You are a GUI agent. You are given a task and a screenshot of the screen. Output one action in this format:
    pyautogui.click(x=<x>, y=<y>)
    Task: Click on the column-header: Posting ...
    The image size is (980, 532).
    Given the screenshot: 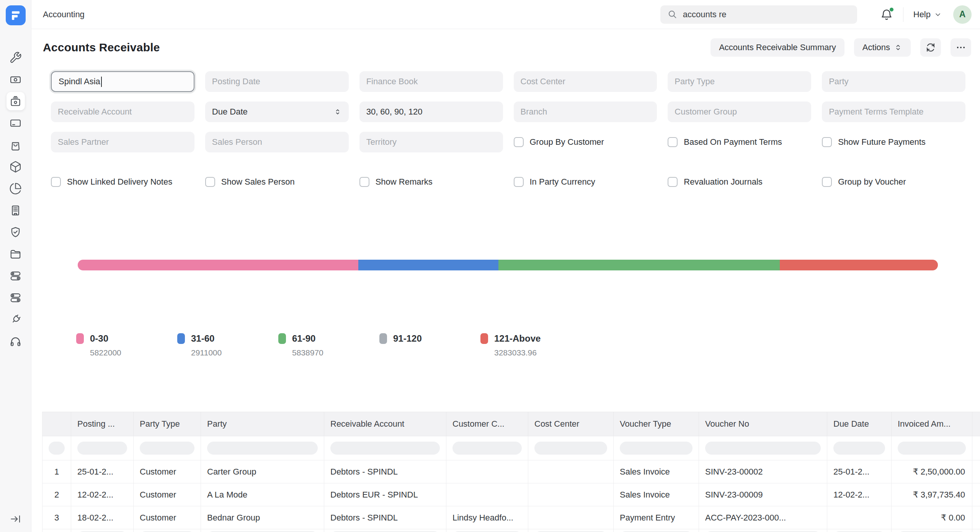 What is the action you would take?
    pyautogui.click(x=103, y=424)
    